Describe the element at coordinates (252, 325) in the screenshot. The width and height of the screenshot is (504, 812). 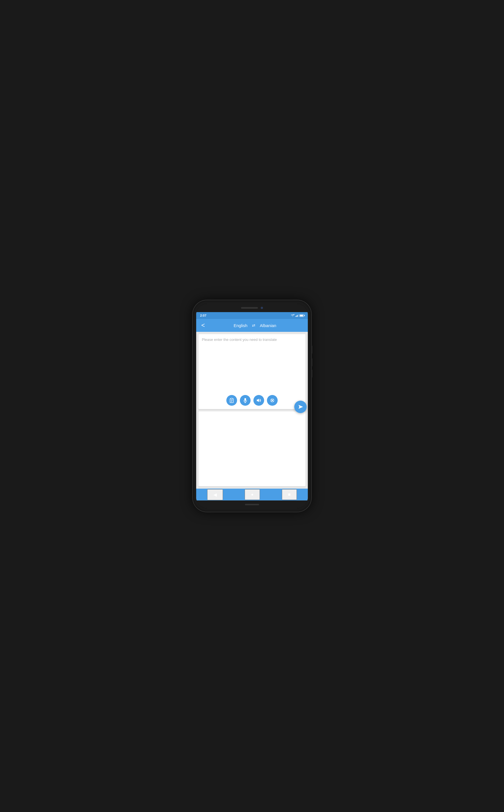
I see `app-bar: < English ⇄ Albanian` at that location.